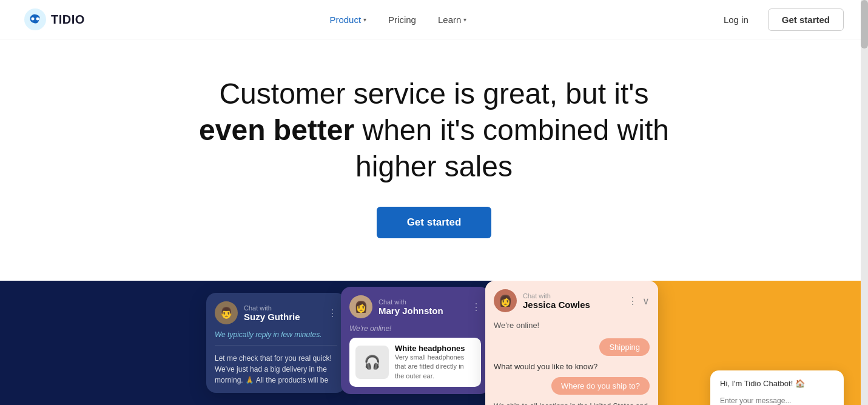 The image size is (868, 405). Describe the element at coordinates (365, 19) in the screenshot. I see `product-chevron-icon: ▾` at that location.